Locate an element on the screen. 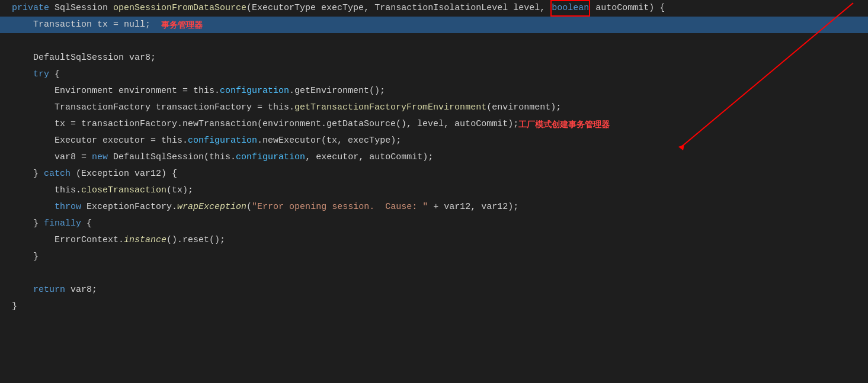  get-env-call: .getEnvironment(); is located at coordinates (337, 91).